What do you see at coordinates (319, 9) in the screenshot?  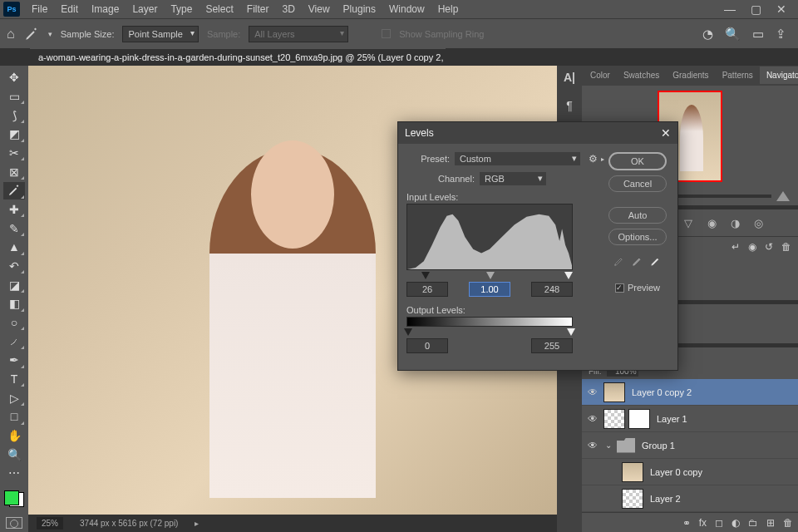 I see `menu-view: View` at bounding box center [319, 9].